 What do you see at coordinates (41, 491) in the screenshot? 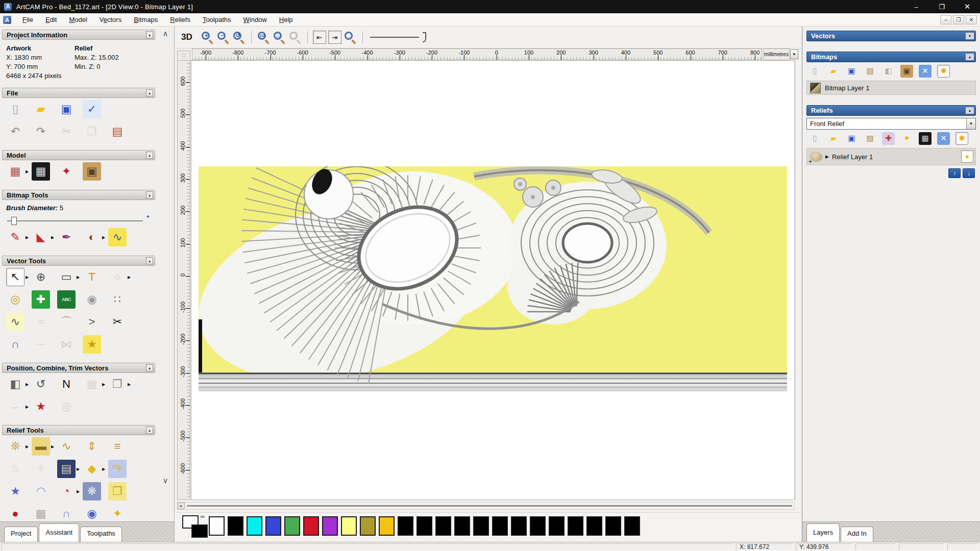
I see `wrap-relief-icon: ◠` at bounding box center [41, 491].